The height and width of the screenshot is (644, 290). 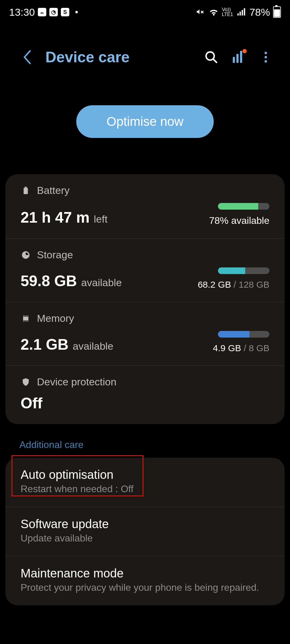 What do you see at coordinates (145, 538) in the screenshot?
I see `software-update-sub: Update available` at bounding box center [145, 538].